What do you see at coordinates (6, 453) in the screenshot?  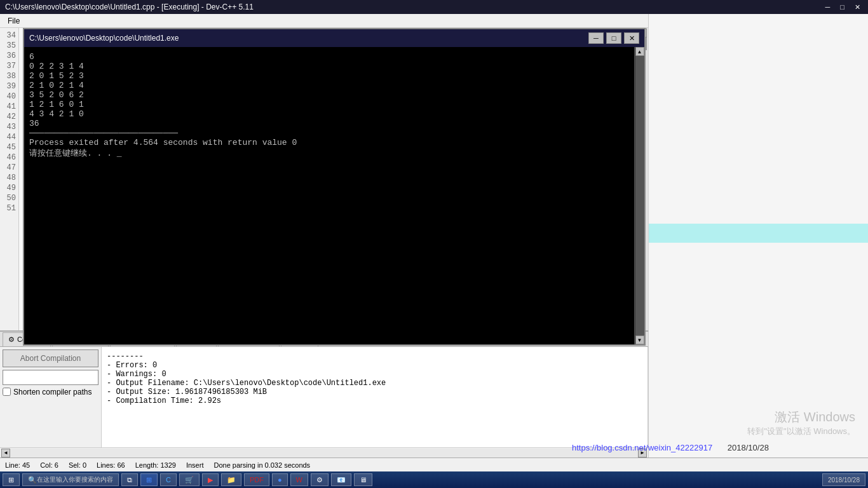 I see `scroll-left-arrow: ◄` at bounding box center [6, 453].